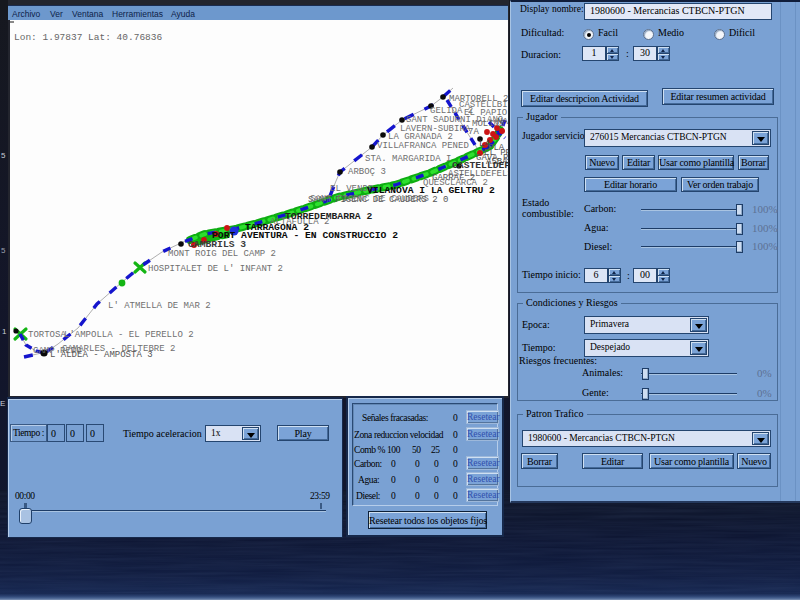 The width and height of the screenshot is (800, 600). I want to click on svg-text: VILANOVA I LA GELTRU 2, so click(431, 190).